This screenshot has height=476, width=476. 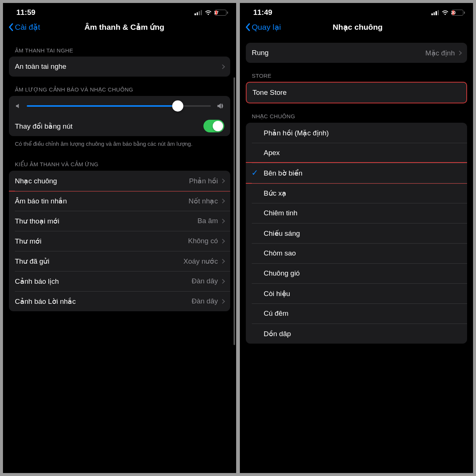 I want to click on volume-slider-row, so click(x=120, y=106).